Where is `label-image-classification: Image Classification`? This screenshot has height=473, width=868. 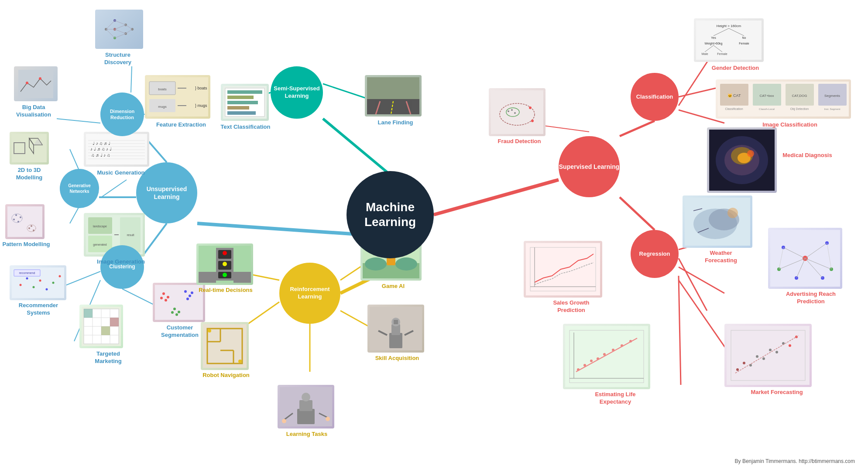
label-image-classification: Image Classification is located at coordinates (790, 125).